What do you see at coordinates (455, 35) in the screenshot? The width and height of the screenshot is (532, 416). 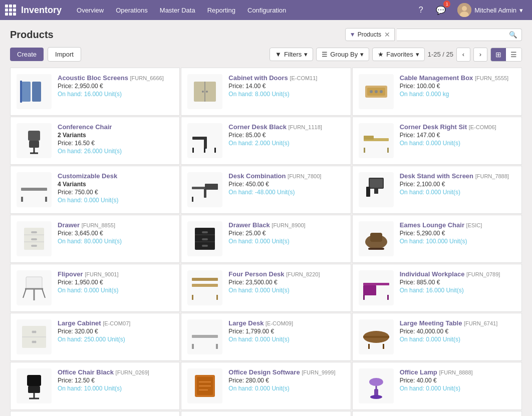 I see `search-input` at bounding box center [455, 35].